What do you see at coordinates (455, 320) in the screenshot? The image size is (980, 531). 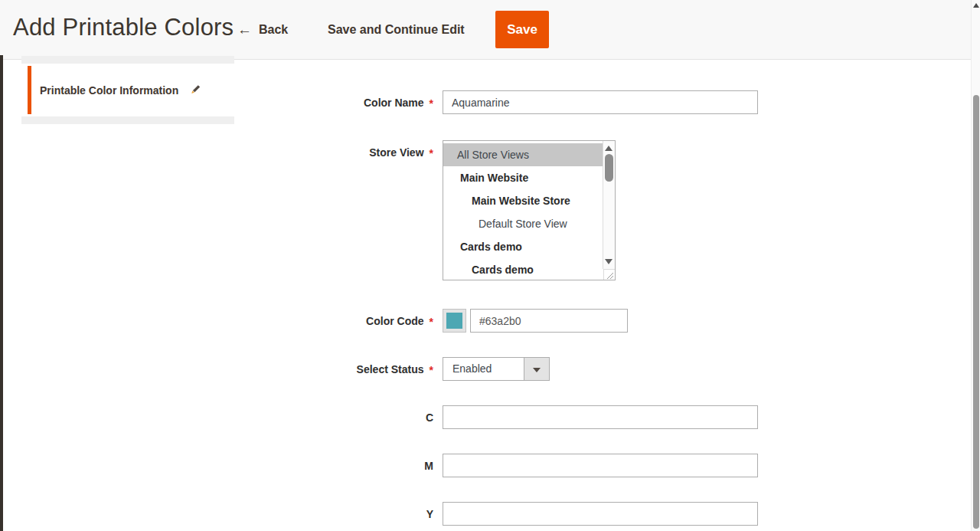 I see `color-swatch-box` at bounding box center [455, 320].